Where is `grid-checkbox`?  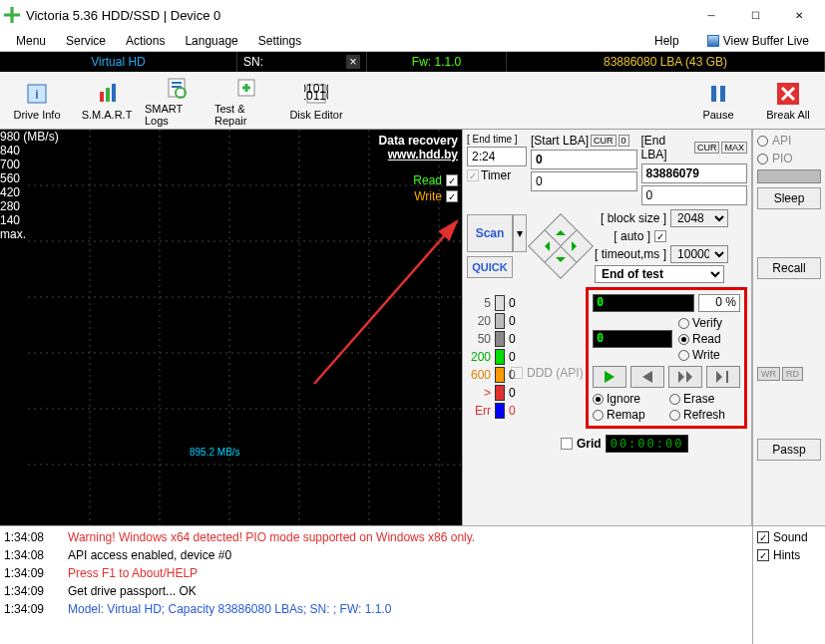 grid-checkbox is located at coordinates (567, 444).